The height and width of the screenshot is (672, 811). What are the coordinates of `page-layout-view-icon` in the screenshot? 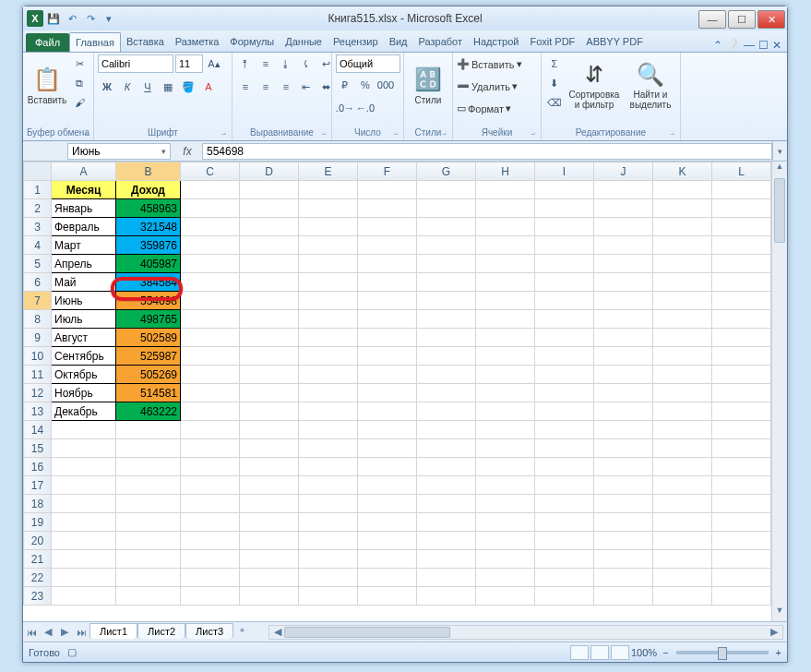 It's located at (600, 653).